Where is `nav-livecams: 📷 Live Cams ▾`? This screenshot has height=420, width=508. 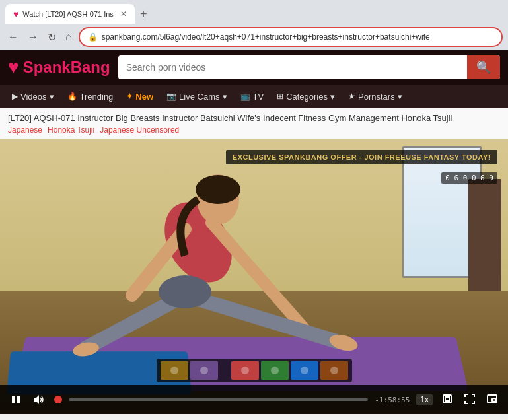
nav-livecams: 📷 Live Cams ▾ is located at coordinates (197, 96).